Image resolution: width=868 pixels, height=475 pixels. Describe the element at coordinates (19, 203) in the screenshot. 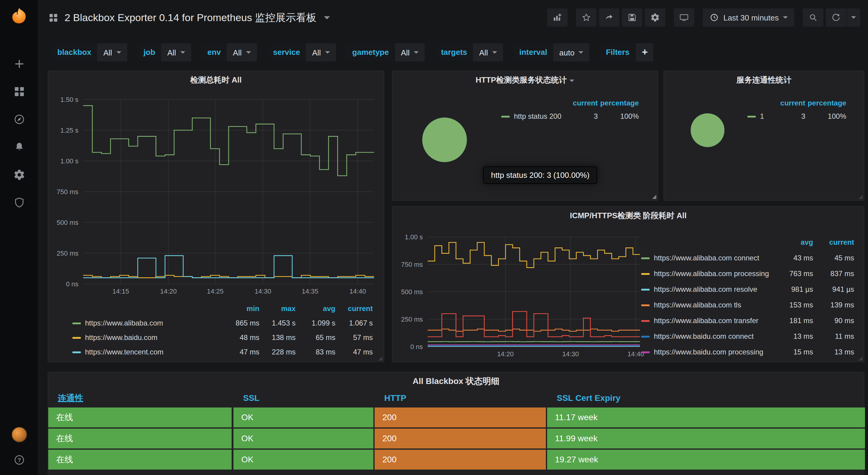

I see `server-admin-shield-icon` at that location.